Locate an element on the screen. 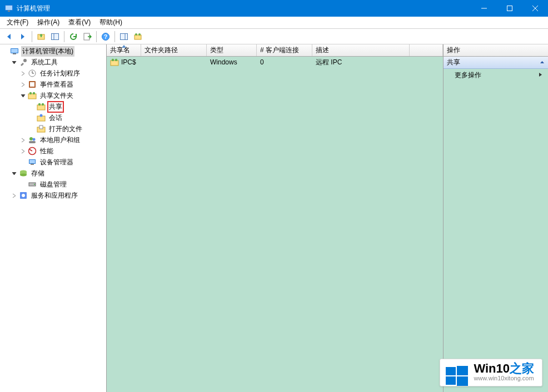 Image resolution: width=548 pixels, height=392 pixels. tree-label: 计算机管理(本地) is located at coordinates (48, 51).